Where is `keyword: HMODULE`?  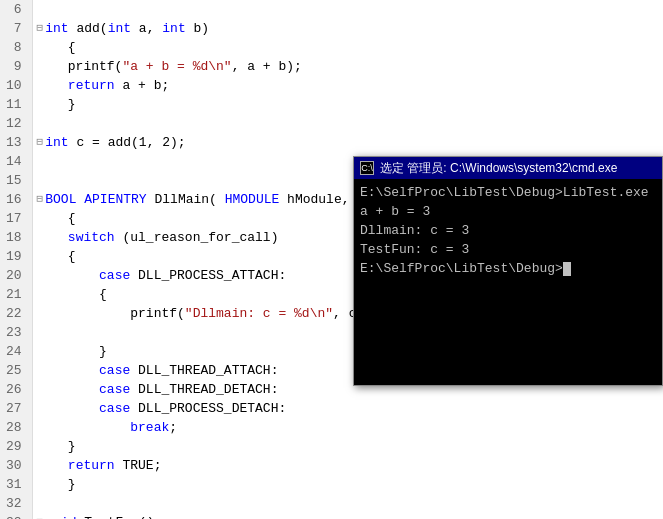 keyword: HMODULE is located at coordinates (252, 200).